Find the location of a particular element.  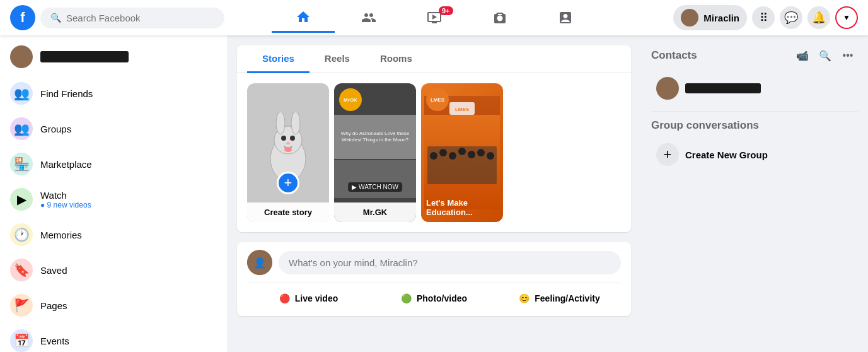

tab-stories: Stories is located at coordinates (279, 59).